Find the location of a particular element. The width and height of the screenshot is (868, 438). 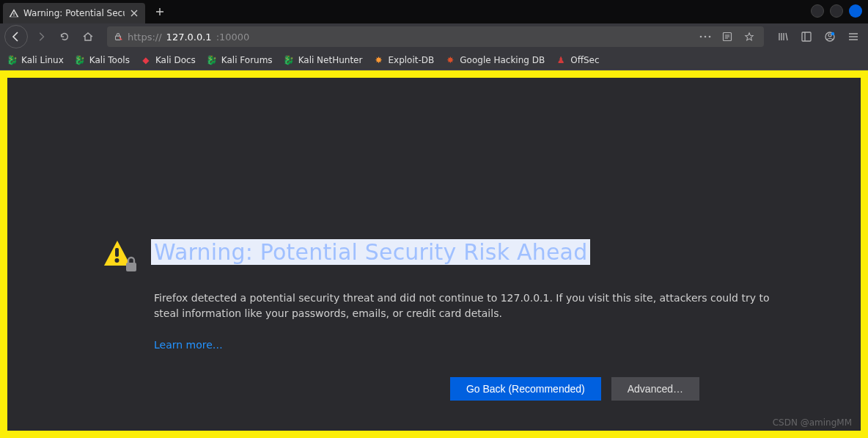

bookmark-item: ♟OffSec is located at coordinates (577, 60).